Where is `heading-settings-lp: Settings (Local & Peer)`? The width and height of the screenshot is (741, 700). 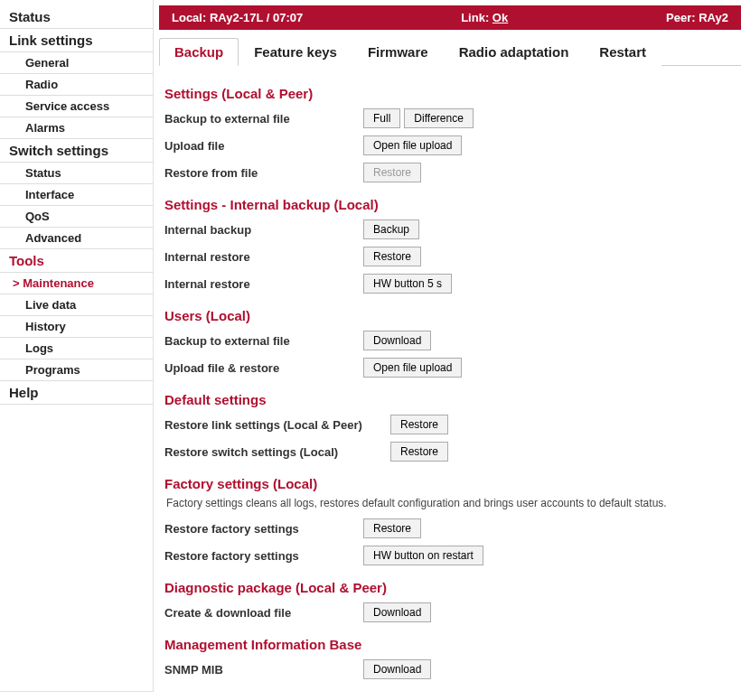
heading-settings-lp: Settings (Local & Peer) is located at coordinates (448, 94).